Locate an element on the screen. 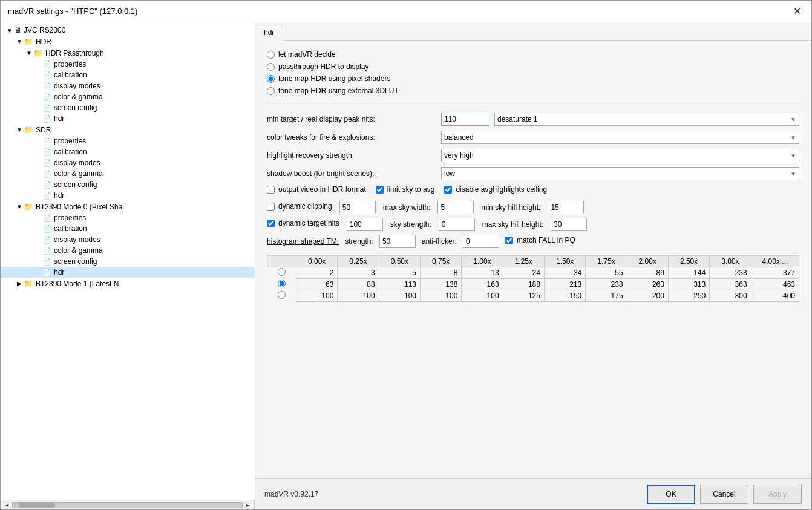 This screenshot has height=510, width=812. scroll-track is located at coordinates (127, 505).